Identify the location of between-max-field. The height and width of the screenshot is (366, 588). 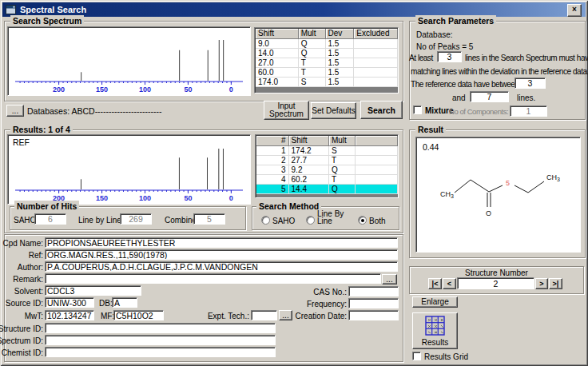
(489, 97).